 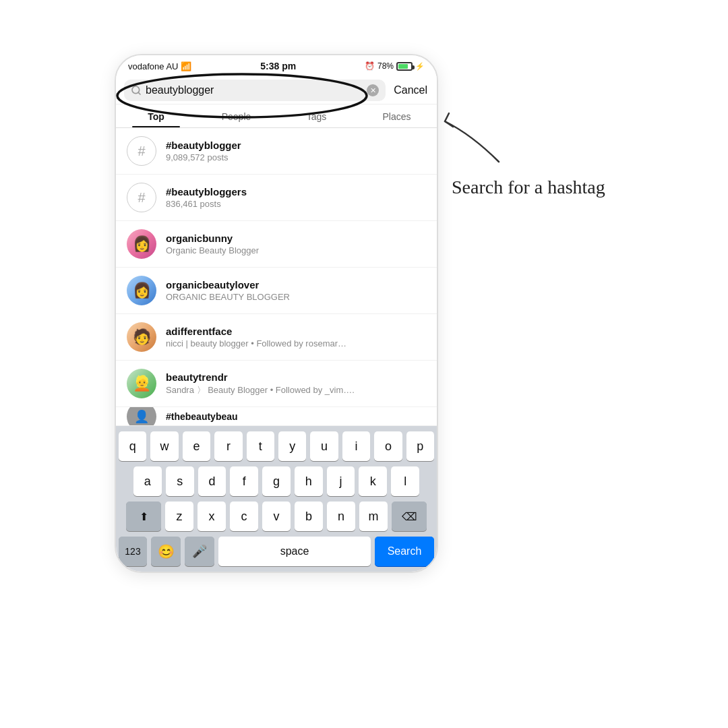 What do you see at coordinates (153, 66) in the screenshot?
I see `carrier-label: vodafone AU` at bounding box center [153, 66].